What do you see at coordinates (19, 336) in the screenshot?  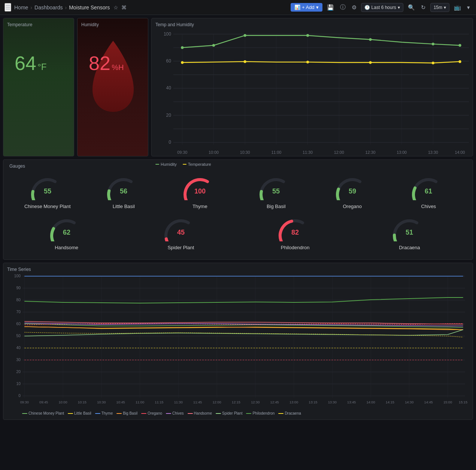 I see `svg-text: 50` at bounding box center [19, 336].